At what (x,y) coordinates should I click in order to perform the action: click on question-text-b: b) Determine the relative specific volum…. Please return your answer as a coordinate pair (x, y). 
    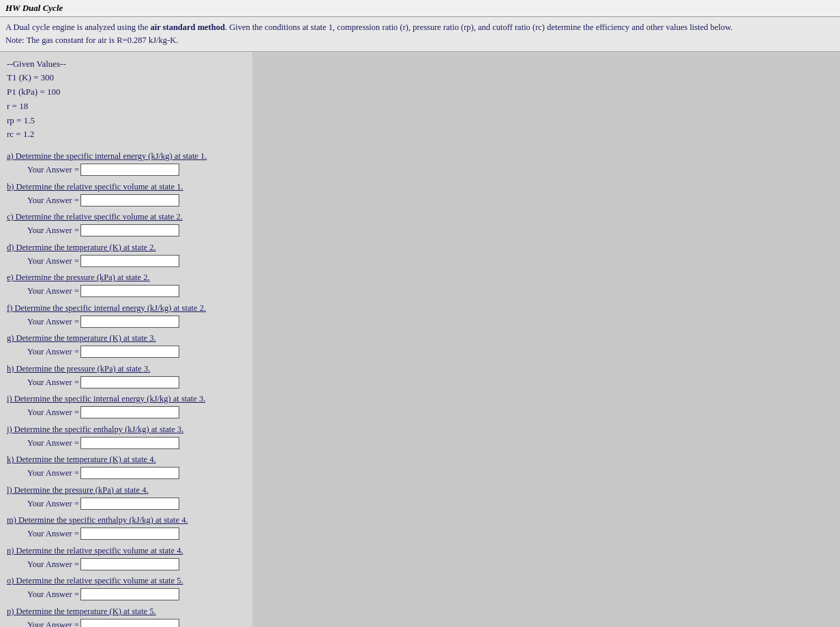
    Looking at the image, I should click on (126, 187).